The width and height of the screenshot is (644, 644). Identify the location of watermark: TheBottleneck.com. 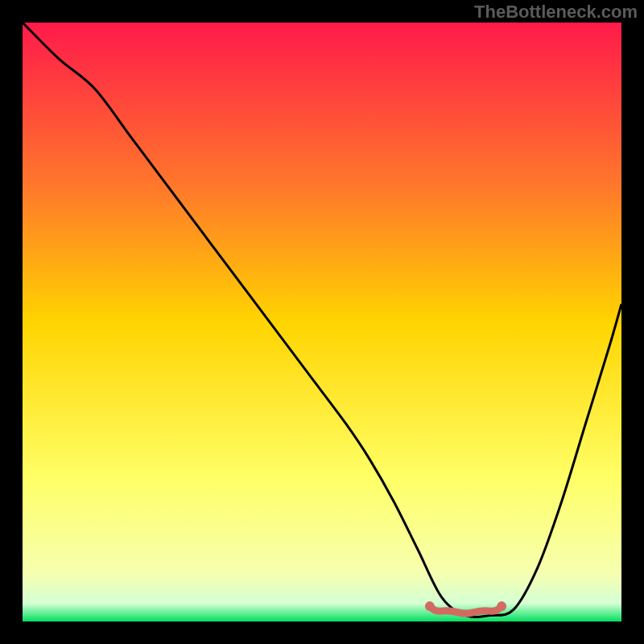
(555, 12).